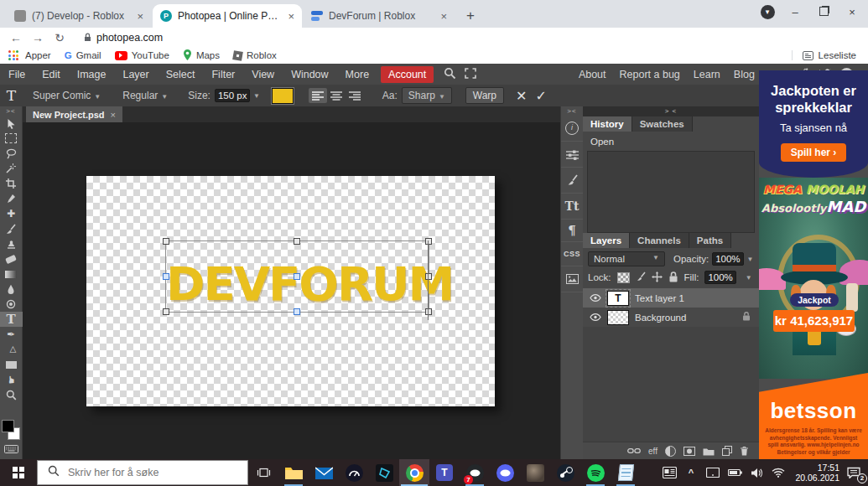 The height and width of the screenshot is (486, 868). I want to click on tab-close-icon: ×, so click(140, 17).